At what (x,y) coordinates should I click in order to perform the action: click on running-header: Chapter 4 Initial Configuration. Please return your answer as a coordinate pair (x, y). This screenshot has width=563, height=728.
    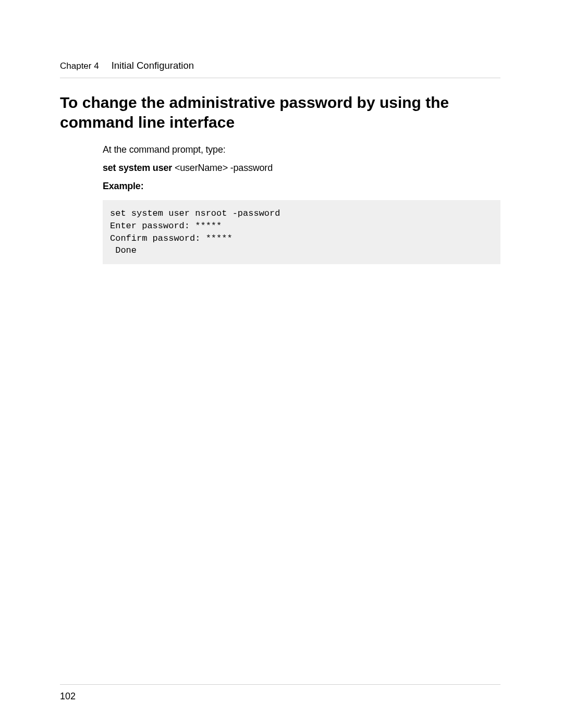
    Looking at the image, I should click on (280, 69).